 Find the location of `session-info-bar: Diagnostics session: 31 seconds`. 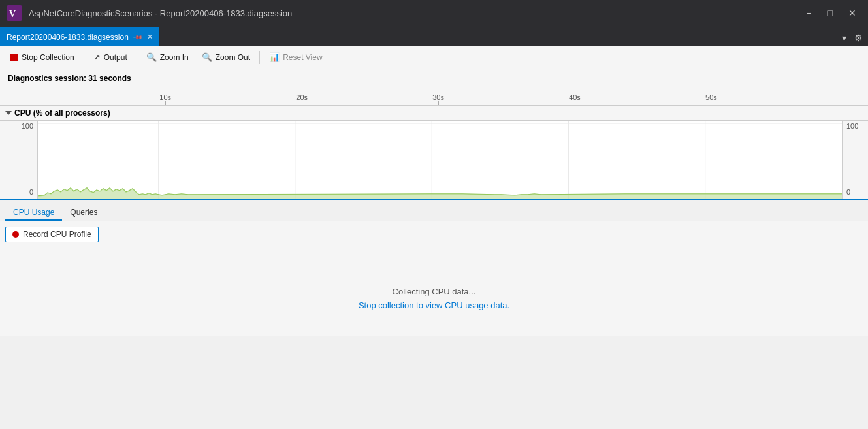

session-info-bar: Diagnostics session: 31 seconds is located at coordinates (434, 78).